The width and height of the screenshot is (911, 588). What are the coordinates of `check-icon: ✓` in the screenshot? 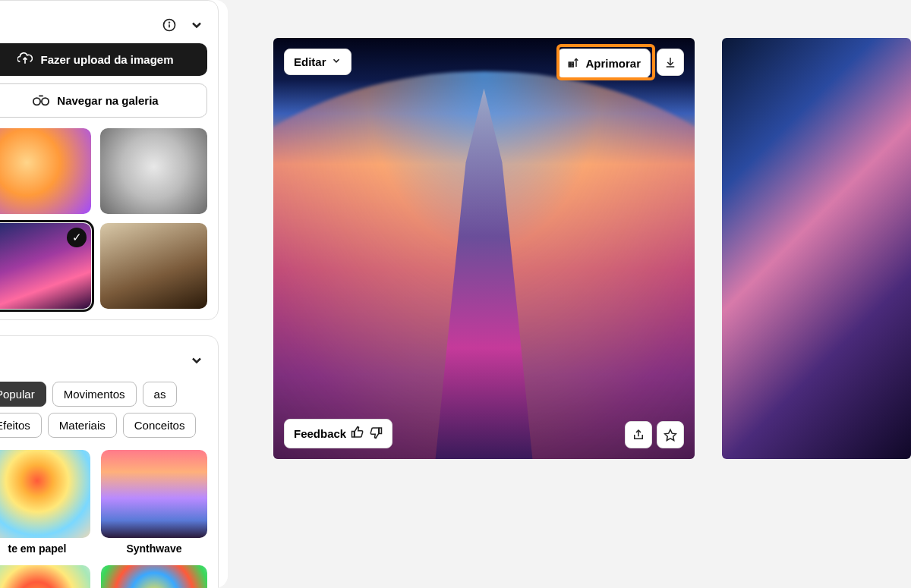 It's located at (77, 237).